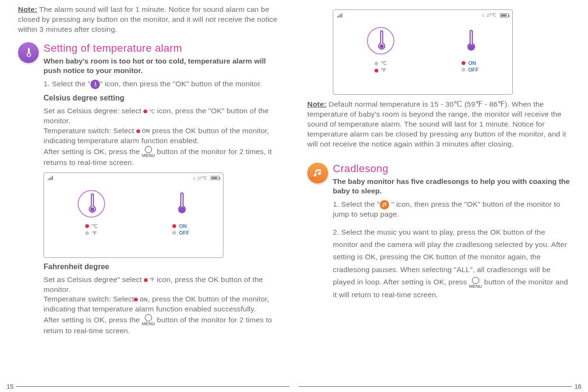 This screenshot has height=392, width=588. I want to click on fahr-switch: Temperature switch: Select ON, press the…, so click(162, 304).